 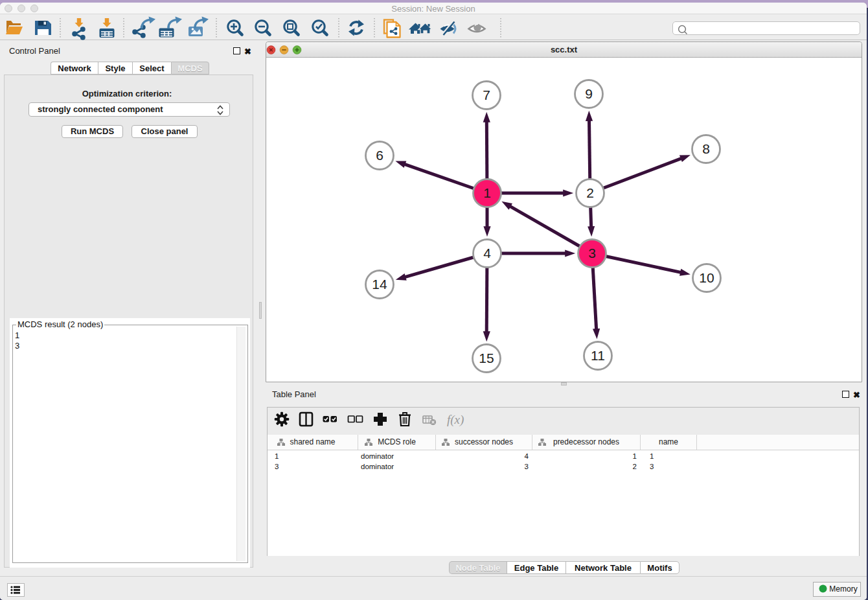 I want to click on svg-text: 7, so click(x=486, y=95).